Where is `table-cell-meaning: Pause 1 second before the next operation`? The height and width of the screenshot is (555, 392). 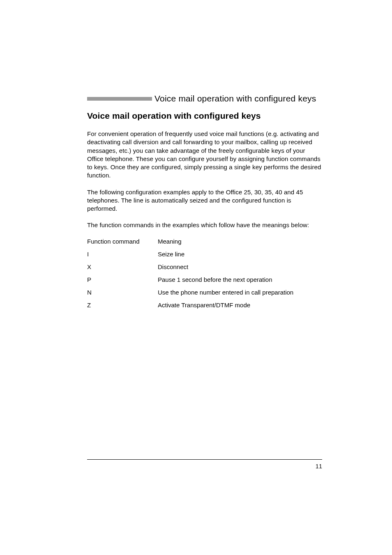 table-cell-meaning: Pause 1 second before the next operation is located at coordinates (215, 279).